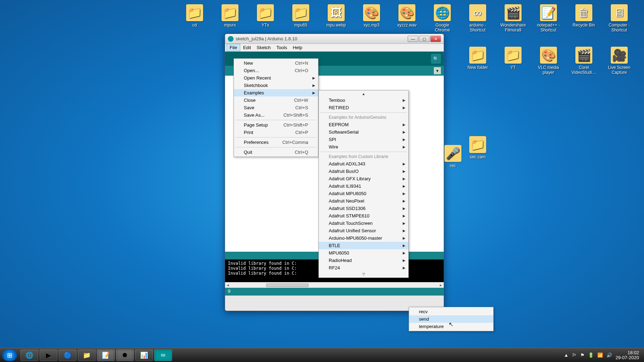 The height and width of the screenshot is (362, 644). What do you see at coordinates (513, 58) in the screenshot?
I see `desktop-icon-yt: 📁YT` at bounding box center [513, 58].